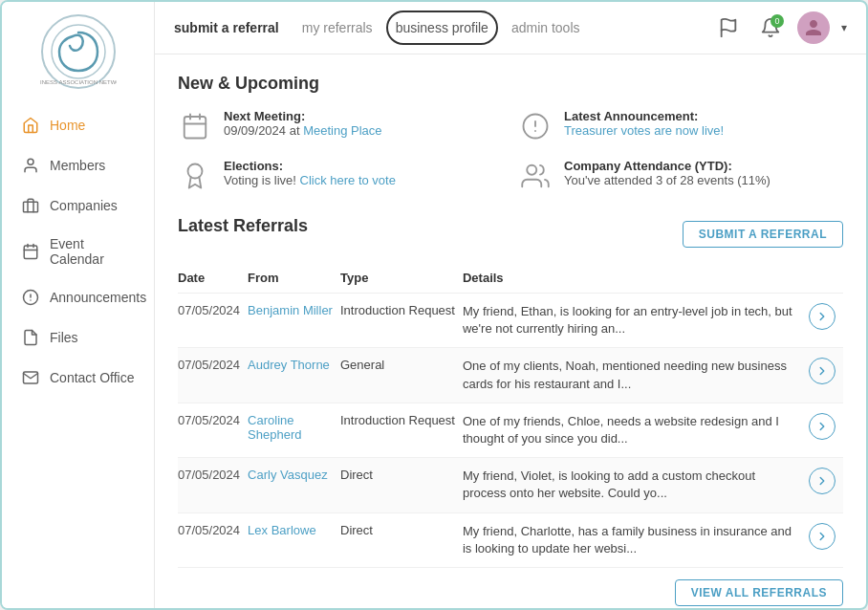 The width and height of the screenshot is (868, 610). What do you see at coordinates (31, 251) in the screenshot?
I see `calendar-icon` at bounding box center [31, 251].